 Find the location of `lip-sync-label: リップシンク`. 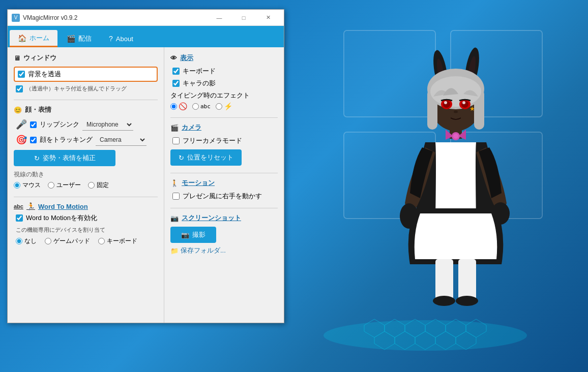

lip-sync-label: リップシンク is located at coordinates (60, 125).